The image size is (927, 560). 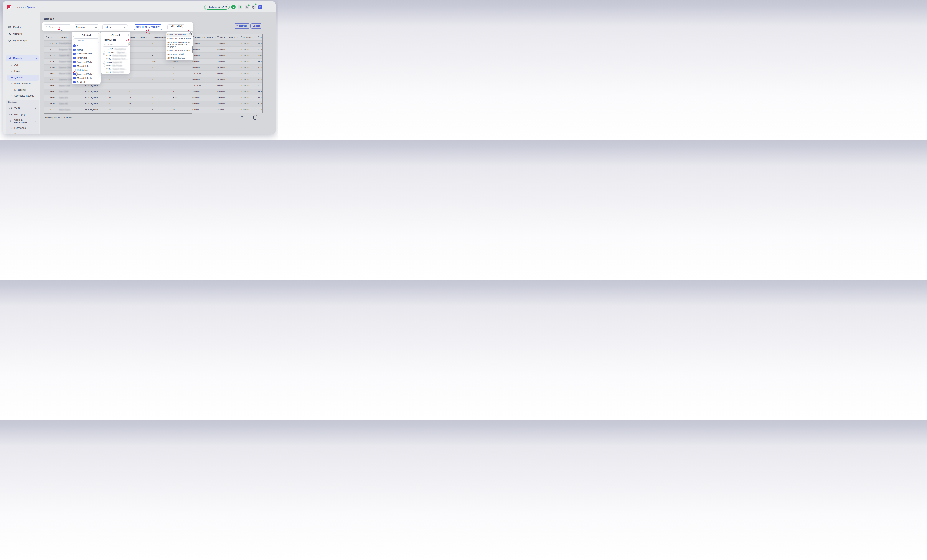 What do you see at coordinates (87, 66) in the screenshot?
I see `column-toggle-option: ✓ Missed Calls` at bounding box center [87, 66].